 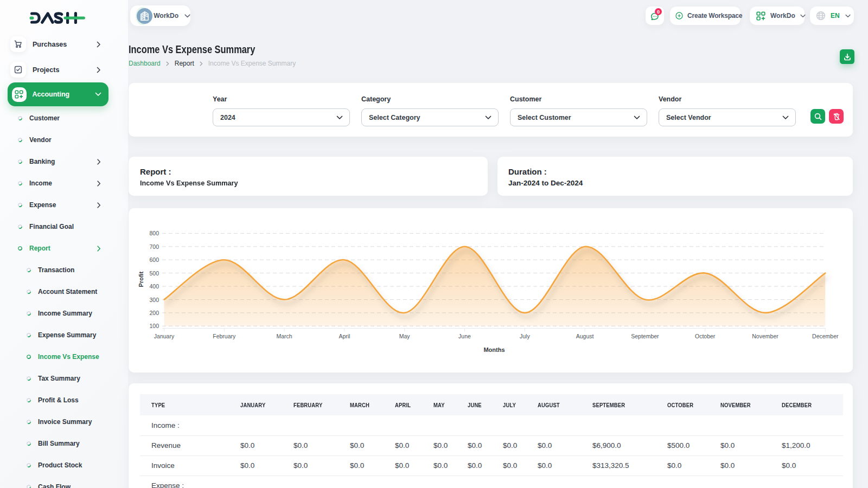 What do you see at coordinates (154, 260) in the screenshot?
I see `svg-text: 600` at bounding box center [154, 260].